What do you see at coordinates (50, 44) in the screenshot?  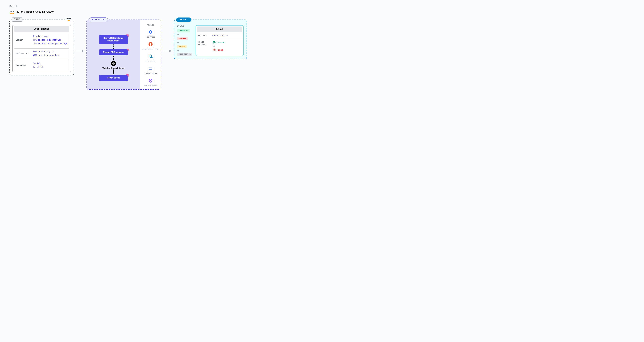 I see `input-value: Instance affected percentage` at bounding box center [50, 44].